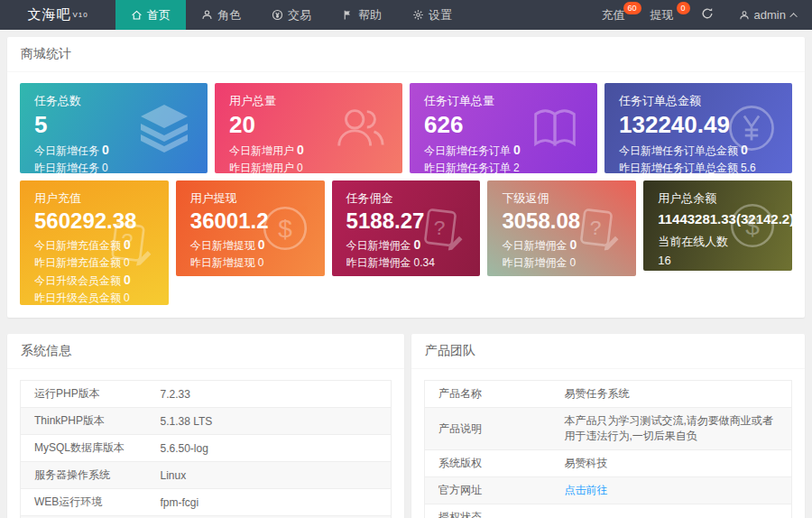 The image size is (812, 518). Describe the element at coordinates (269, 394) in the screenshot. I see `row-value: 7.2.33` at that location.